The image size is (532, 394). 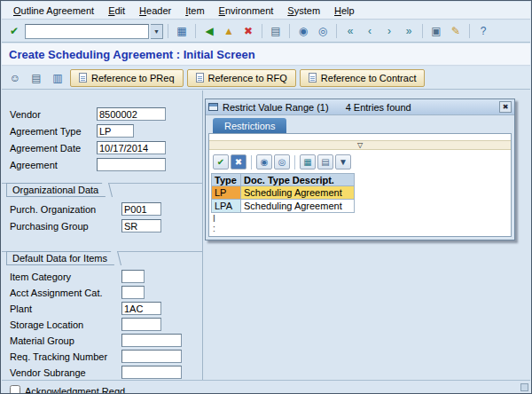 I want to click on grid-header-row: Type Doc. Type Descript., so click(x=283, y=179).